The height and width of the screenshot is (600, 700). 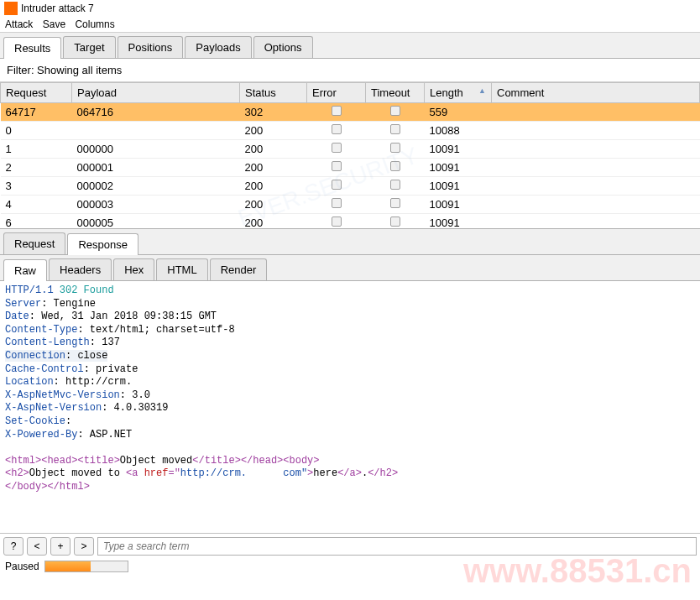 What do you see at coordinates (102, 244) in the screenshot?
I see `tab-response: Response` at bounding box center [102, 244].